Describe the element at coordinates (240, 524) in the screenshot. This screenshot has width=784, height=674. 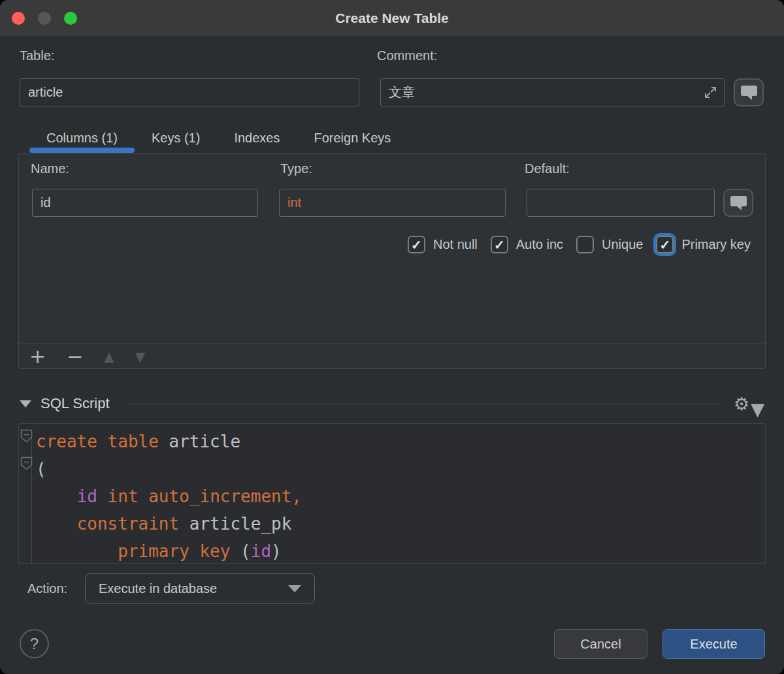
I see `sql-token: article_pk` at that location.